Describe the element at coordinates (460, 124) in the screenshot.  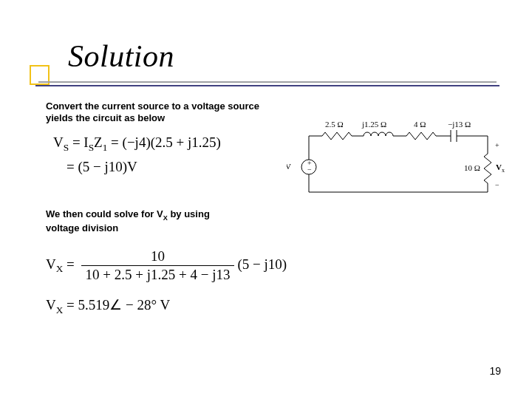
I see `label-z4: −j13 Ω` at that location.